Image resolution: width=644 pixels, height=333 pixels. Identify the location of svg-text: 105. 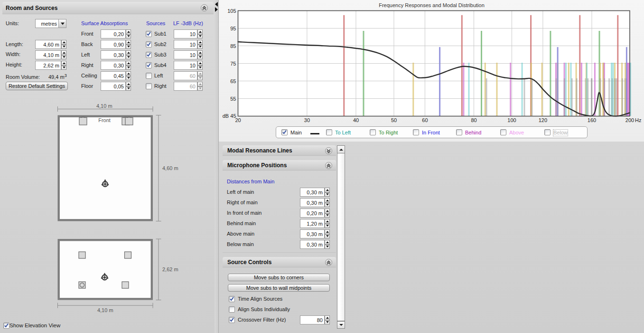
(232, 11).